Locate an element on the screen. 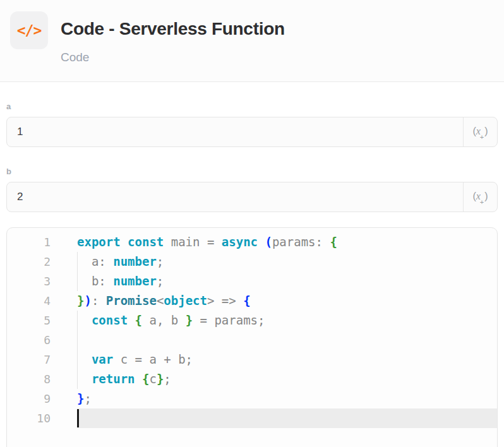 The width and height of the screenshot is (504, 447). field-a-input is located at coordinates (235, 132).